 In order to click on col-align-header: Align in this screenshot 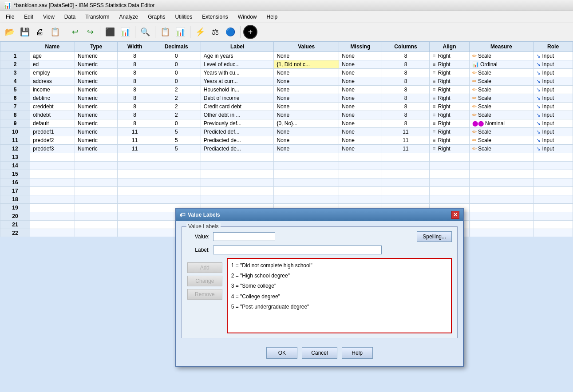, I will do `click(449, 47)`.